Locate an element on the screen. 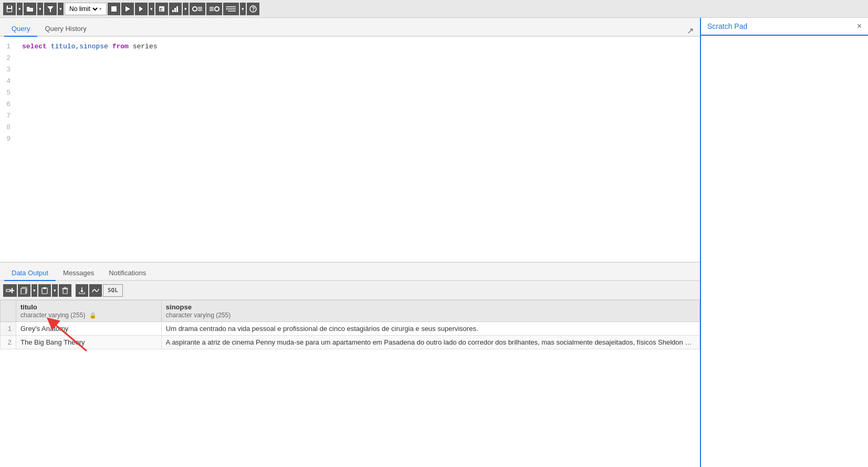  scratch-pad-title: Scratch Pad is located at coordinates (782, 26).